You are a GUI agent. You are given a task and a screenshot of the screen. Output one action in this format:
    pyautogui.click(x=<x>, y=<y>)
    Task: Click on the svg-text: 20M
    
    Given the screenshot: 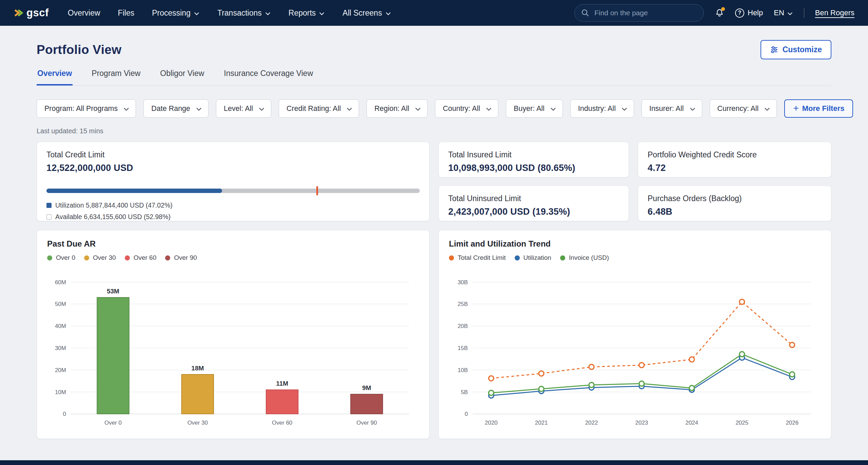 What is the action you would take?
    pyautogui.click(x=60, y=370)
    